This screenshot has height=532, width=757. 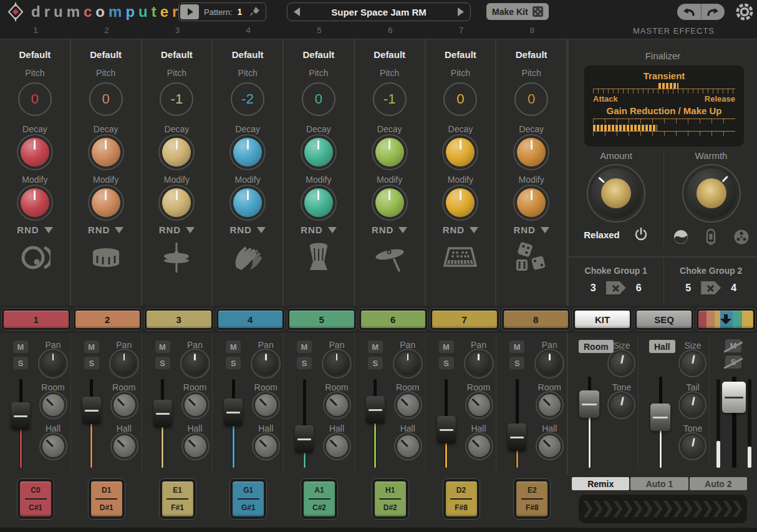 I want to click on trigger-pad-8: 8, so click(x=536, y=319).